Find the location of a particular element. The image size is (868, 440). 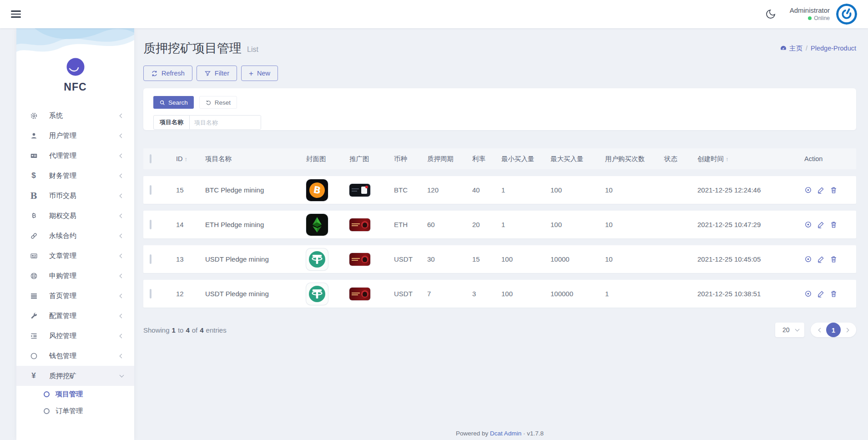

sidebar-item-finance: $ 财务管理 is located at coordinates (76, 176).